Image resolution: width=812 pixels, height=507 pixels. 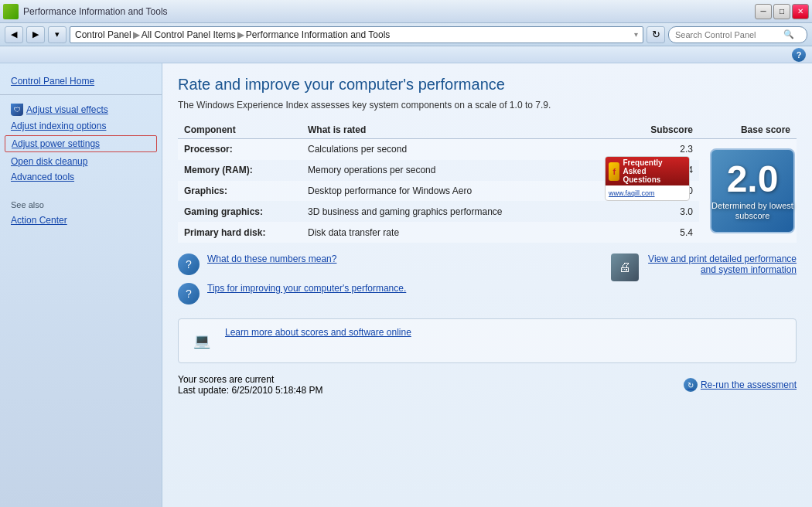 I want to click on address-path: Control Panel ▶ All Control Panel Items …, so click(x=357, y=35).